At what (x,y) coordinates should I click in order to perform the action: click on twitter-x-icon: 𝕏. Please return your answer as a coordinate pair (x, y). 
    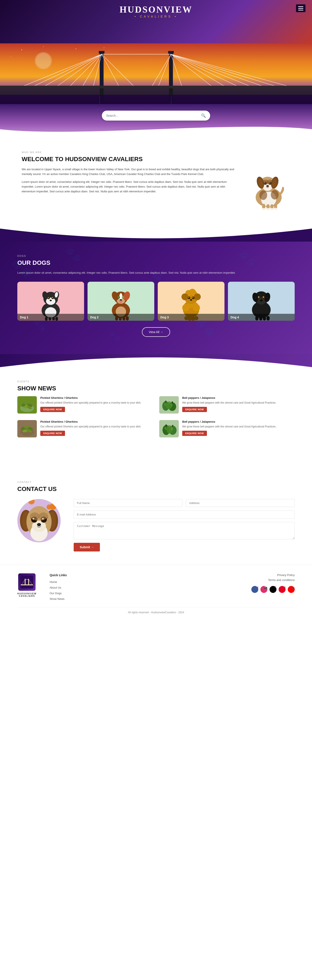
    Looking at the image, I should click on (273, 589).